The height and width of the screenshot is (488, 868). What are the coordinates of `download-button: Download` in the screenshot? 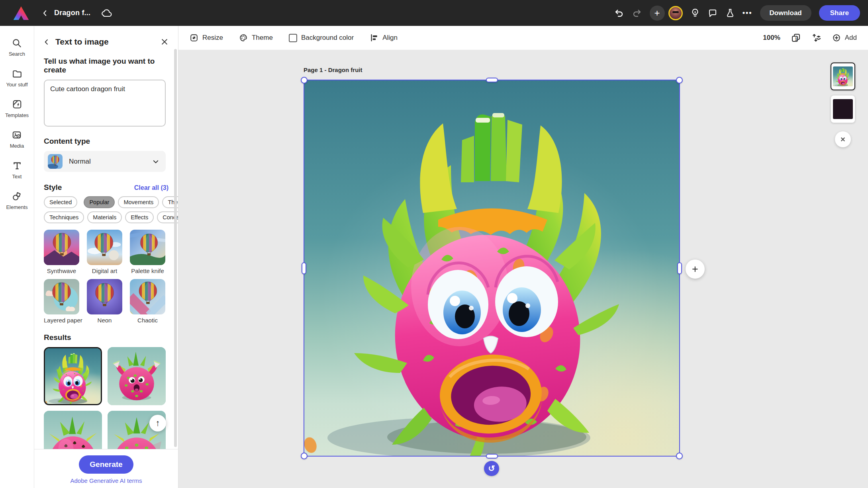 It's located at (786, 13).